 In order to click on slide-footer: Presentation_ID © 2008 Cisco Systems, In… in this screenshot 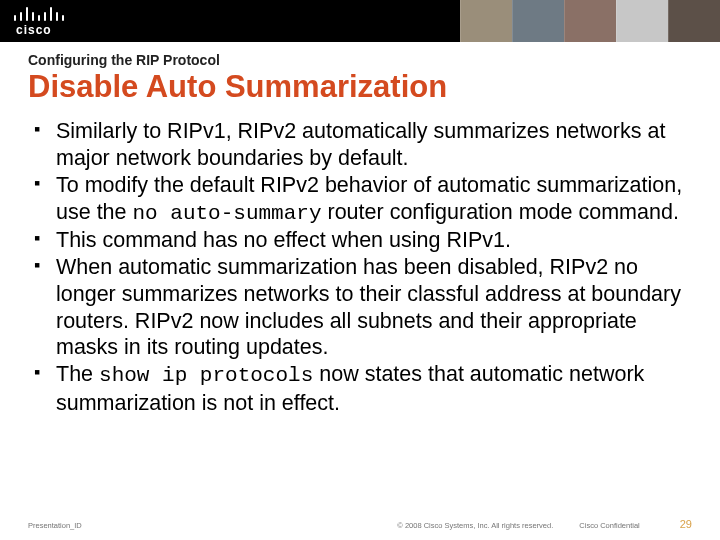, I will do `click(360, 524)`.